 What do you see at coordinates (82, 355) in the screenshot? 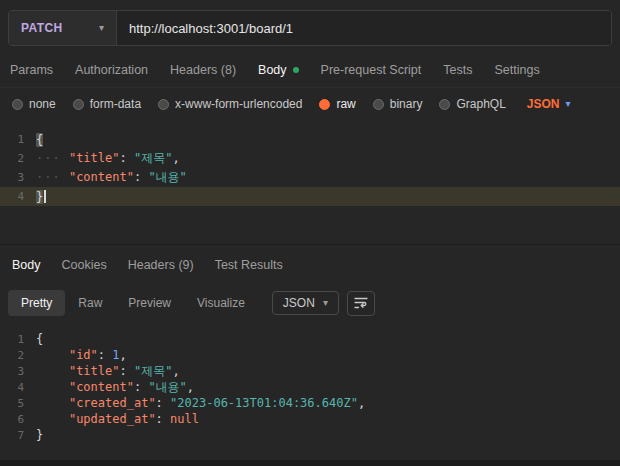
I see `code-text: "id": 1,` at bounding box center [82, 355].